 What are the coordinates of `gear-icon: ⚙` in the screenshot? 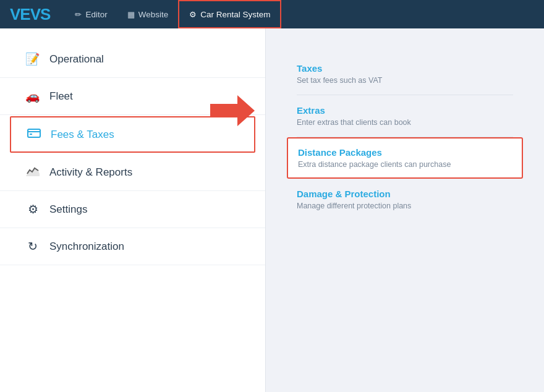 It's located at (193, 15).